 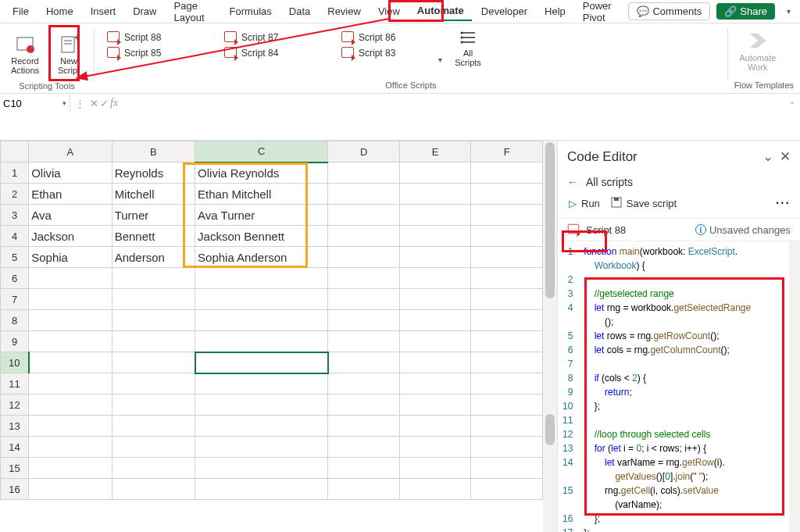 What do you see at coordinates (262, 152) in the screenshot?
I see `col-header-C: C` at bounding box center [262, 152].